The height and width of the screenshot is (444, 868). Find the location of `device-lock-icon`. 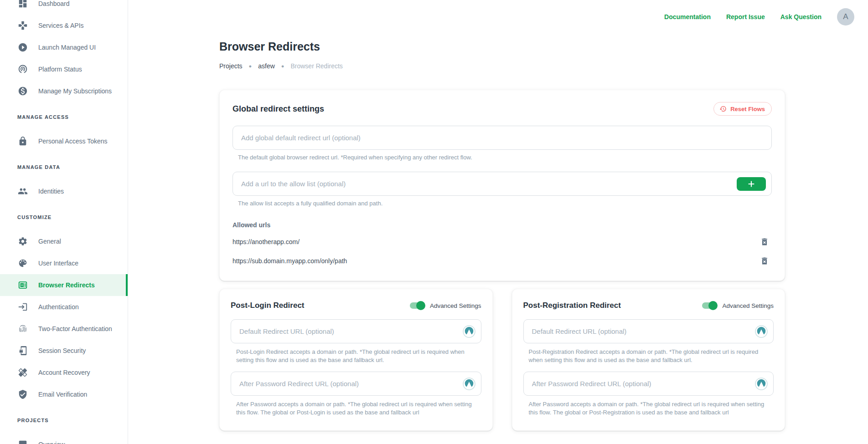

device-lock-icon is located at coordinates (23, 351).